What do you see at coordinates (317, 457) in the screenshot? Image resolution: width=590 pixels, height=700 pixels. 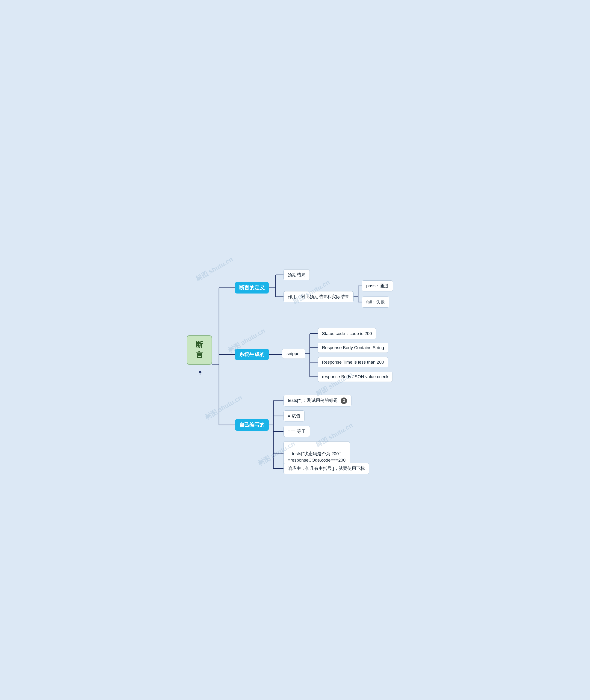 I see `leaf-status-code-test-label: tests["状态码是否为 200"] =responseCOde.code==…` at bounding box center [317, 457].